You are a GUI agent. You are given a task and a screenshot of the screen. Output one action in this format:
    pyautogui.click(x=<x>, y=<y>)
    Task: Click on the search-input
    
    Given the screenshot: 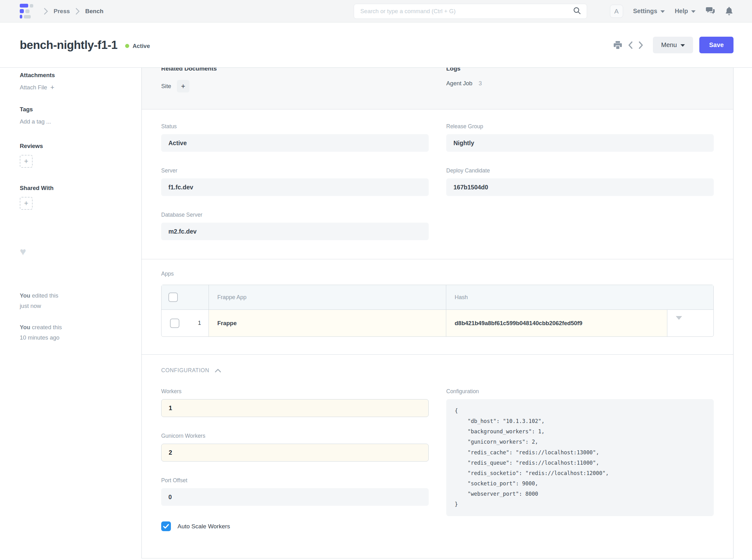 What is the action you would take?
    pyautogui.click(x=467, y=11)
    